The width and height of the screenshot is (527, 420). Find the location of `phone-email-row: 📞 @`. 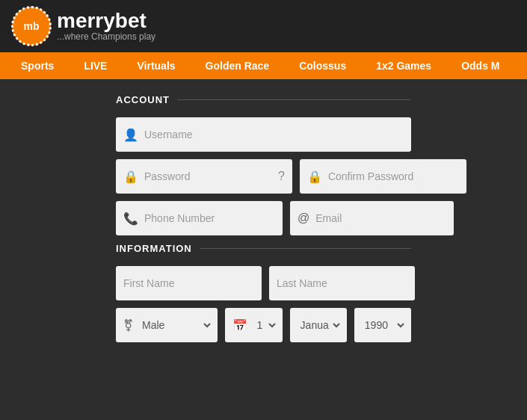

phone-email-row: 📞 @ is located at coordinates (263, 218).